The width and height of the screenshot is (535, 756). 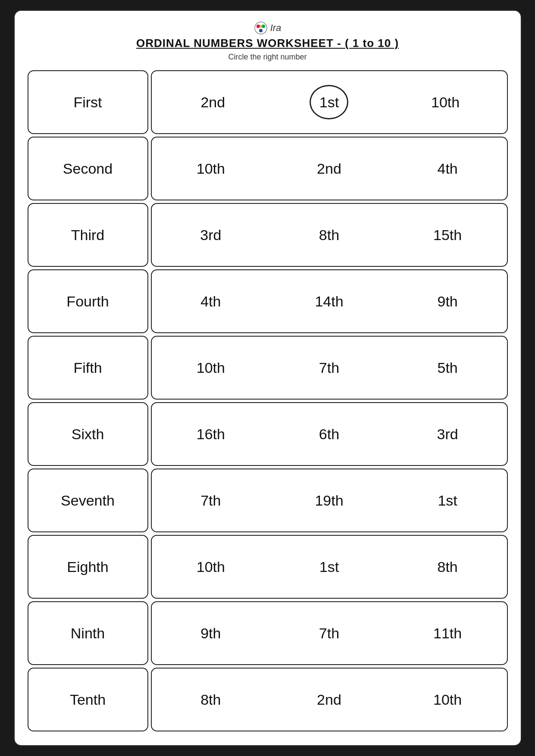 I want to click on option-item: 6th, so click(x=329, y=434).